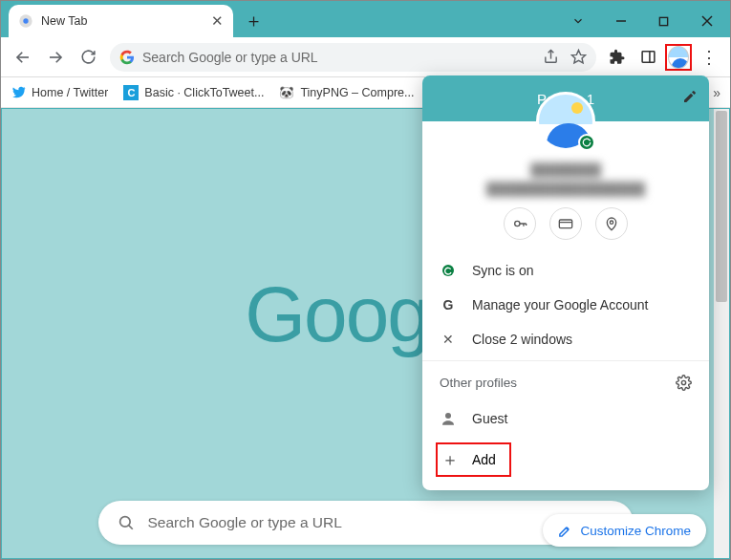  I want to click on bookmark-item: C Basic · ClickToTweet..., so click(193, 93).